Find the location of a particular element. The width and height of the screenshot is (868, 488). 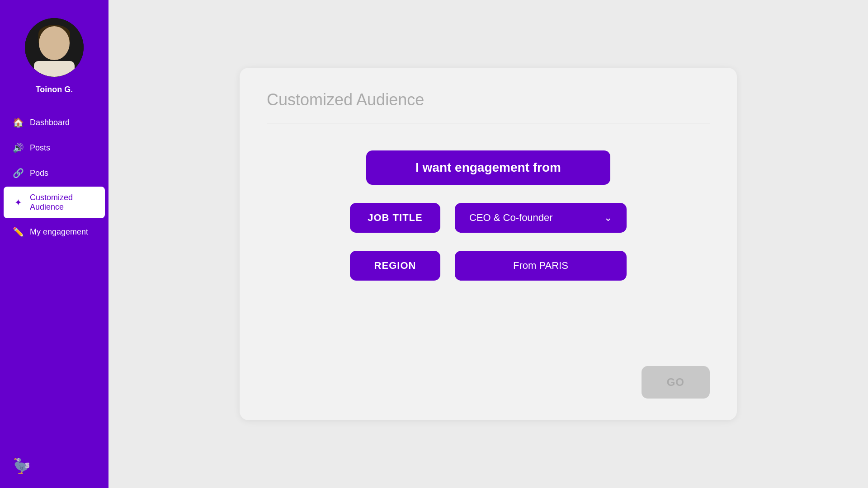

sidebar: Toinon G. 🏠 Dashboard 🔊 Posts 🔗 Pods ✦ C… is located at coordinates (54, 244).